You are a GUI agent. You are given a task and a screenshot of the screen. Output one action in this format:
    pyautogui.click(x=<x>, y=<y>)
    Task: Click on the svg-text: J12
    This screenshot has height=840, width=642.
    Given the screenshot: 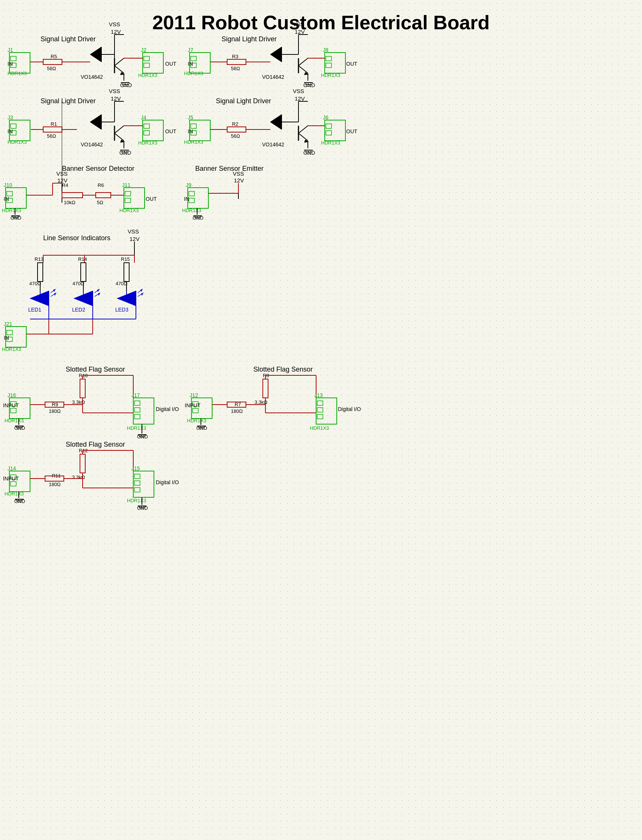 What is the action you would take?
    pyautogui.click(x=194, y=395)
    